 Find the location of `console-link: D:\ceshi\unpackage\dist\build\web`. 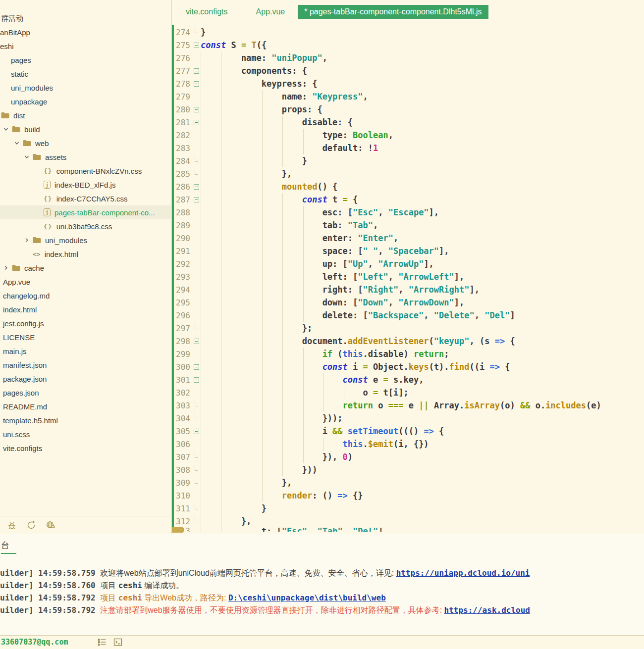

console-link: D:\ceshi\unpackage\dist\build\web is located at coordinates (307, 598).